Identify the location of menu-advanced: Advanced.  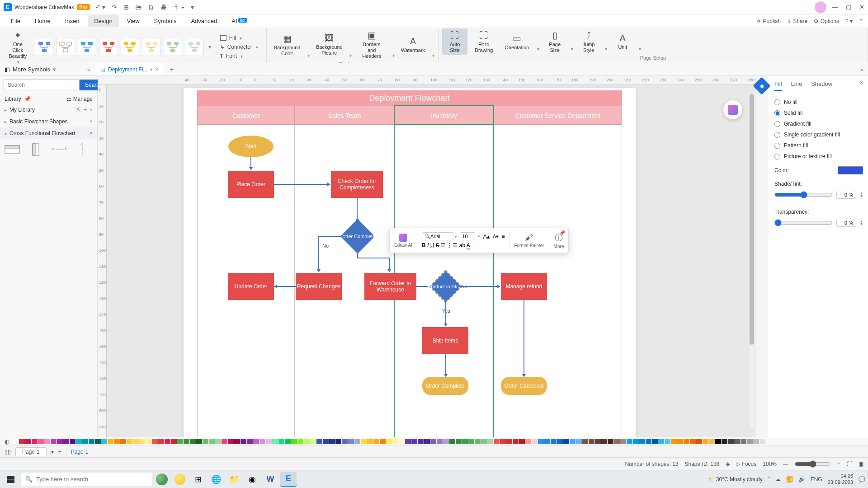
(204, 21).